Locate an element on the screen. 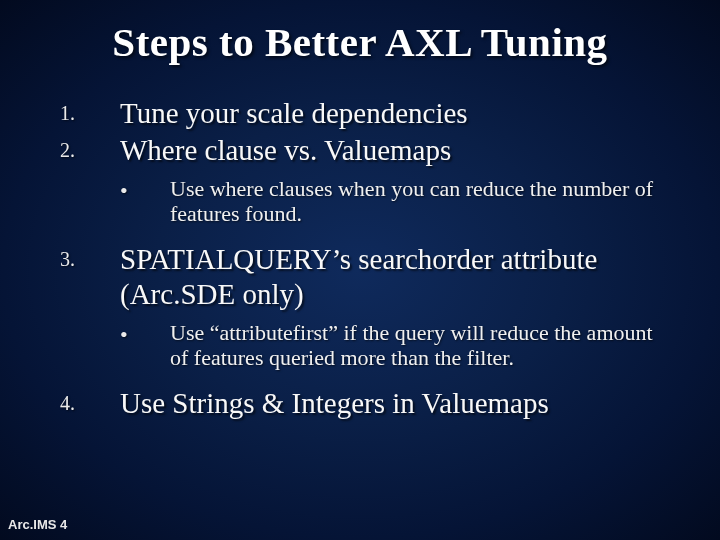 Image resolution: width=720 pixels, height=540 pixels. list-text-2: Where clause vs. Valuemaps is located at coordinates (286, 150).